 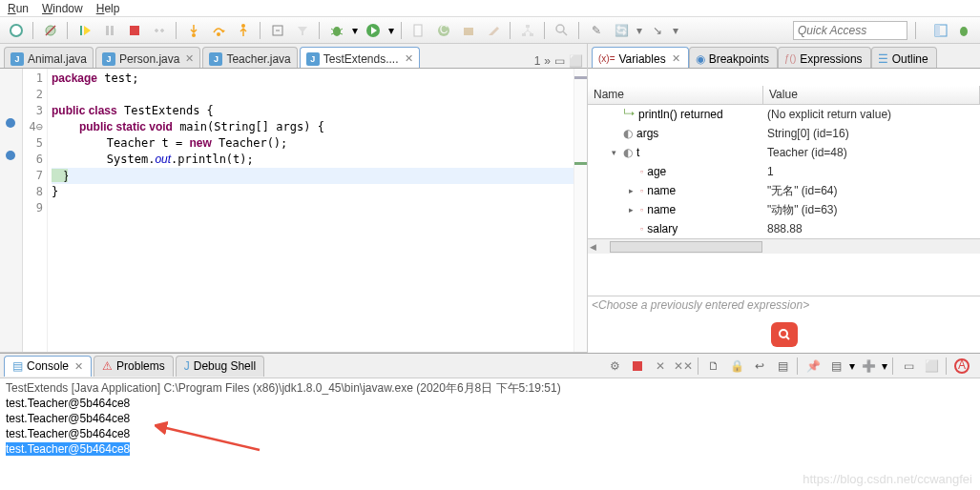 I want to click on variable-row: ▸▫ name"动物" (id=63), so click(x=784, y=210).